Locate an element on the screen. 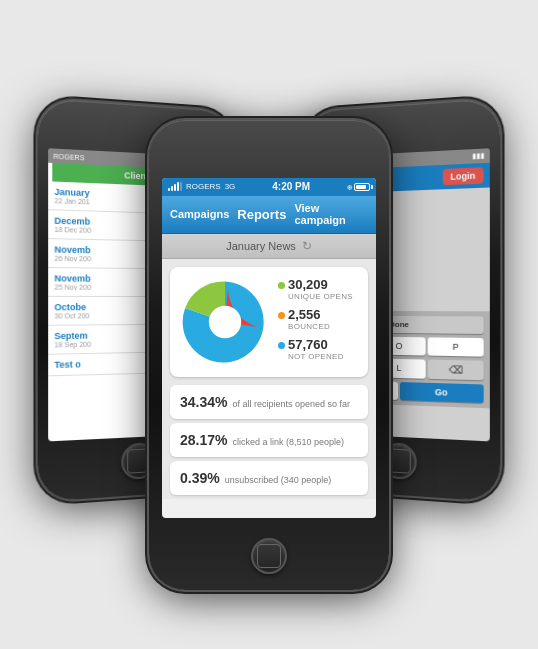  login-button: Login is located at coordinates (462, 176).